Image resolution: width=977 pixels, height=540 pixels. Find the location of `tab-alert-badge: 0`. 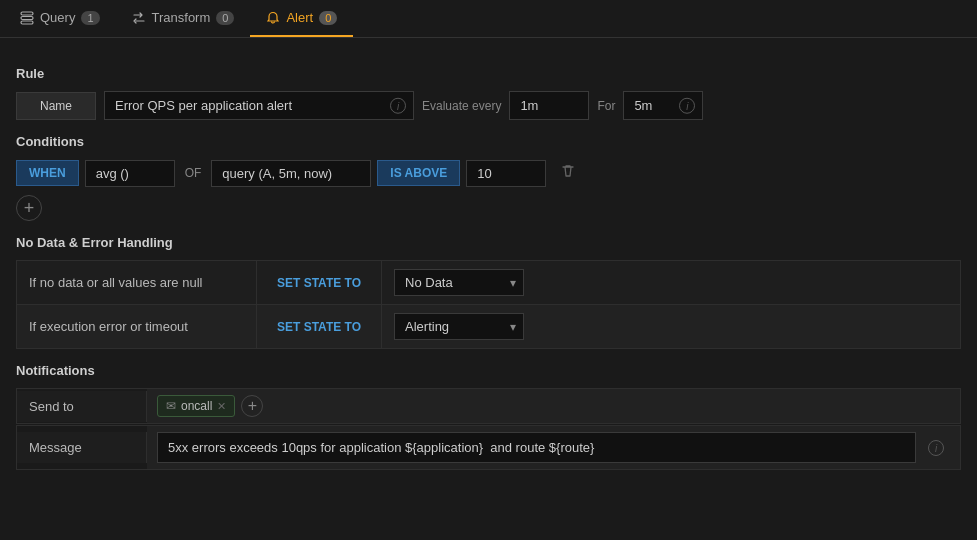

tab-alert-badge: 0 is located at coordinates (328, 18).